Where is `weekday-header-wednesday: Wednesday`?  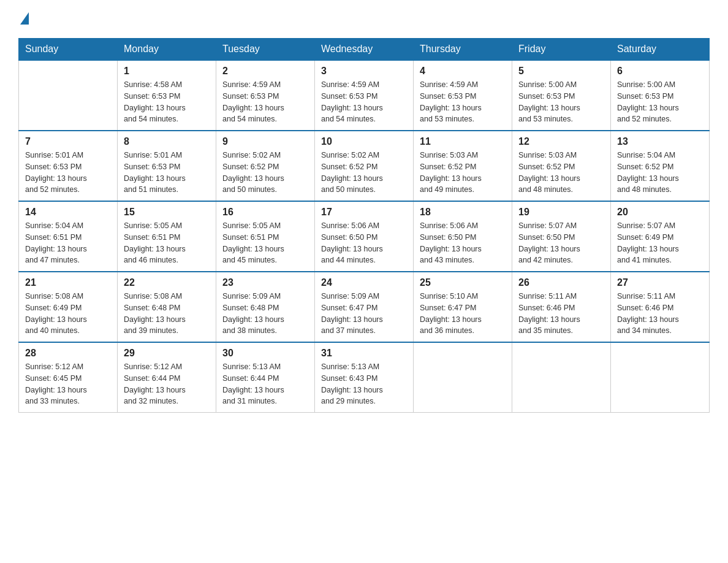 weekday-header-wednesday: Wednesday is located at coordinates (364, 50).